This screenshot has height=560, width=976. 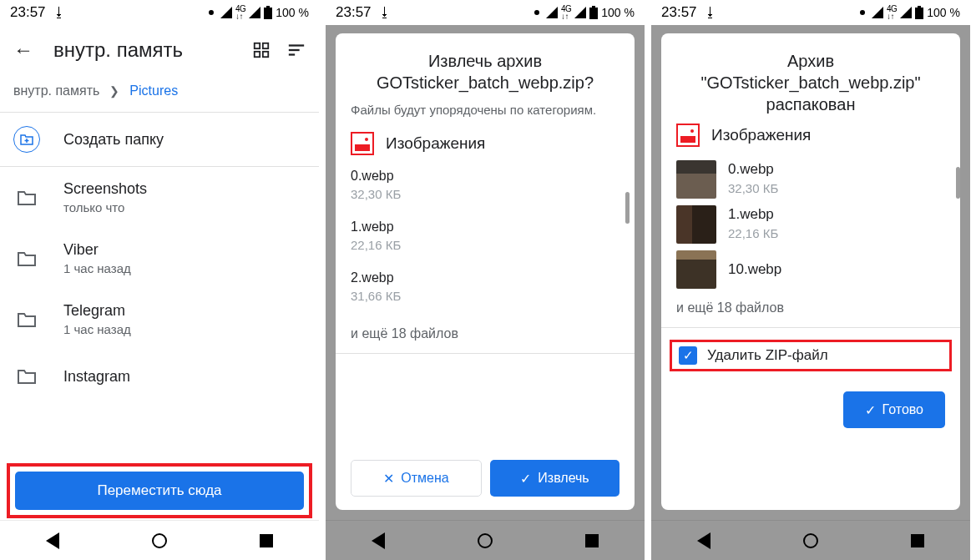 What do you see at coordinates (159, 259) in the screenshot?
I see `folder-item-viber: Viber 1 час назад` at bounding box center [159, 259].